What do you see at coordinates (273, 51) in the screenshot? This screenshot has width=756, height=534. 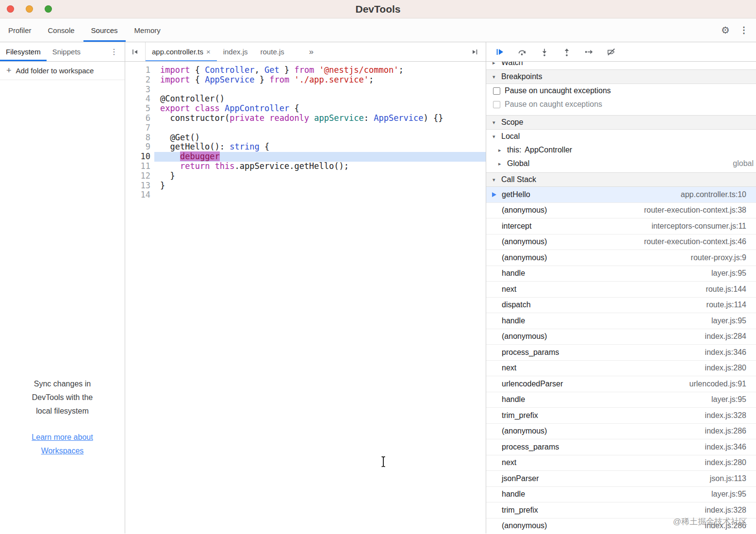 I see `file-tab-route-js: route.js` at bounding box center [273, 51].